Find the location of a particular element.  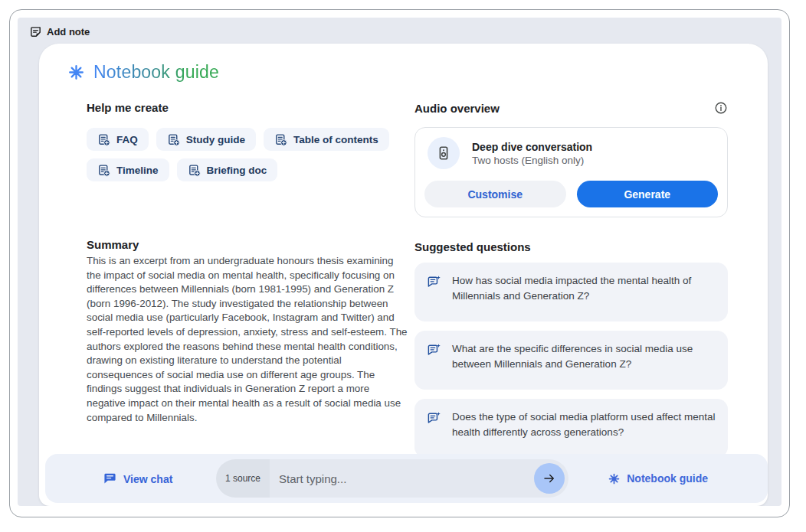

chip-faq: FAQ is located at coordinates (118, 139).